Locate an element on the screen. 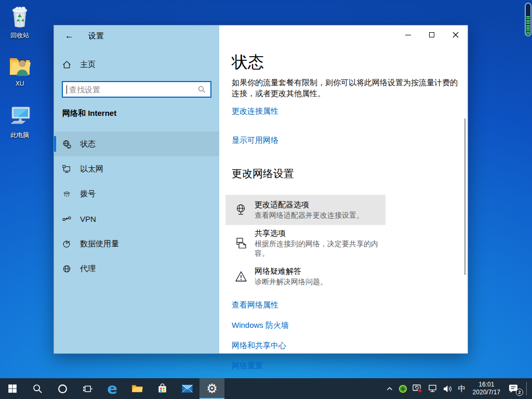 Image resolution: width=532 pixels, height=399 pixels. task-view-icon is located at coordinates (87, 389).